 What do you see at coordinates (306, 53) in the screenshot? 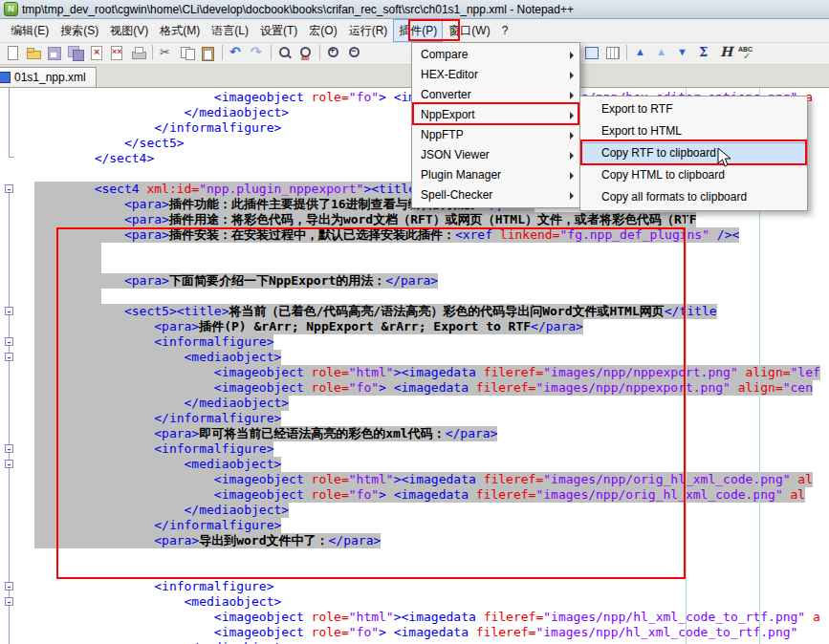
I see `replace-icon` at bounding box center [306, 53].